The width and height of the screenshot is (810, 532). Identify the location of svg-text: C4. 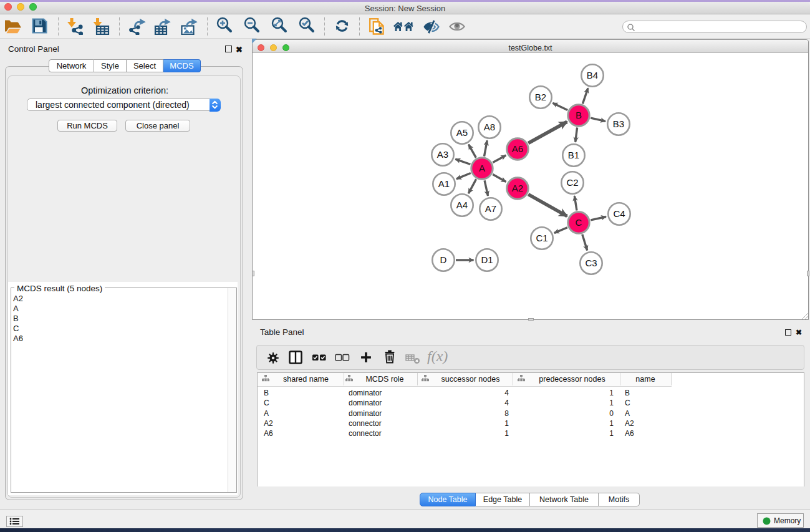
(619, 213).